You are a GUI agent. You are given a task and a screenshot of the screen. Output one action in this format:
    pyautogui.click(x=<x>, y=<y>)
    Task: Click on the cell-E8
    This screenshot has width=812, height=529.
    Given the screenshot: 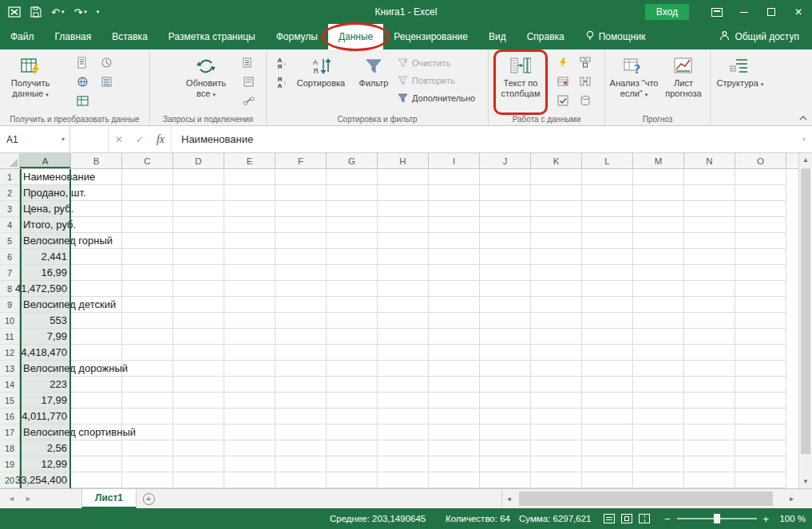 What is the action you would take?
    pyautogui.click(x=250, y=289)
    